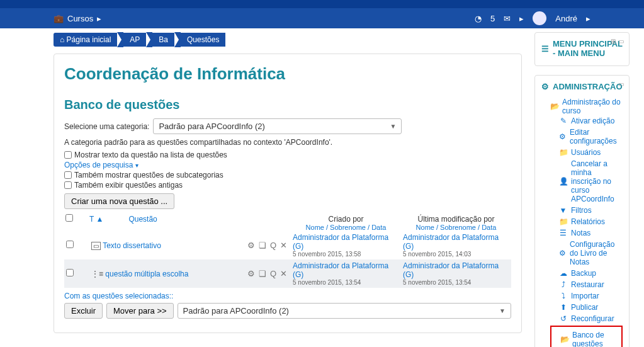  Describe the element at coordinates (346, 227) in the screenshot. I see `col-sub-created: Nome / Sobrenome / Data` at that location.